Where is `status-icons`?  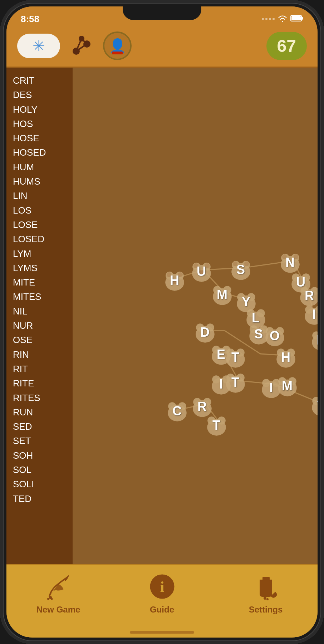
status-icons is located at coordinates (283, 19).